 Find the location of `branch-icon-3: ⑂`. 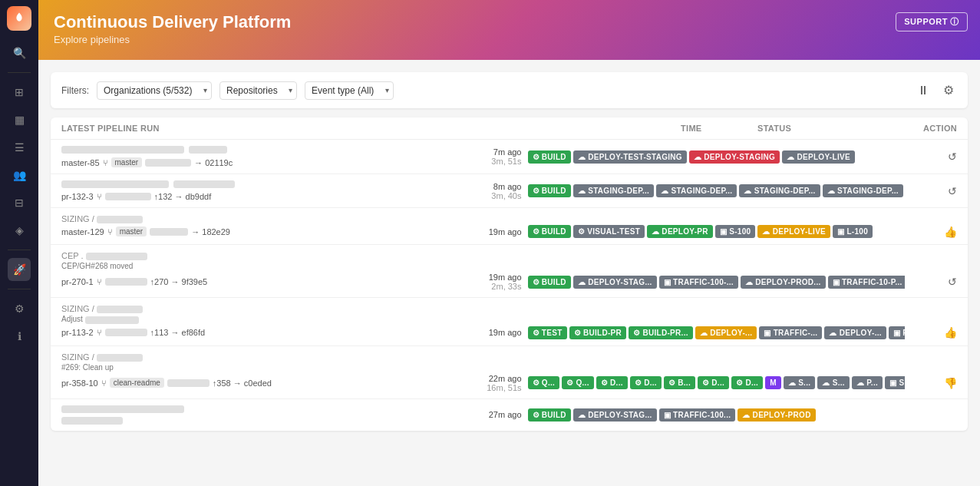

branch-icon-3: ⑂ is located at coordinates (111, 232).